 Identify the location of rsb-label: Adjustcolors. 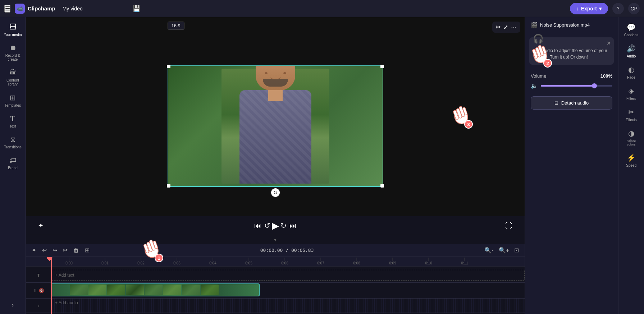
(631, 143).